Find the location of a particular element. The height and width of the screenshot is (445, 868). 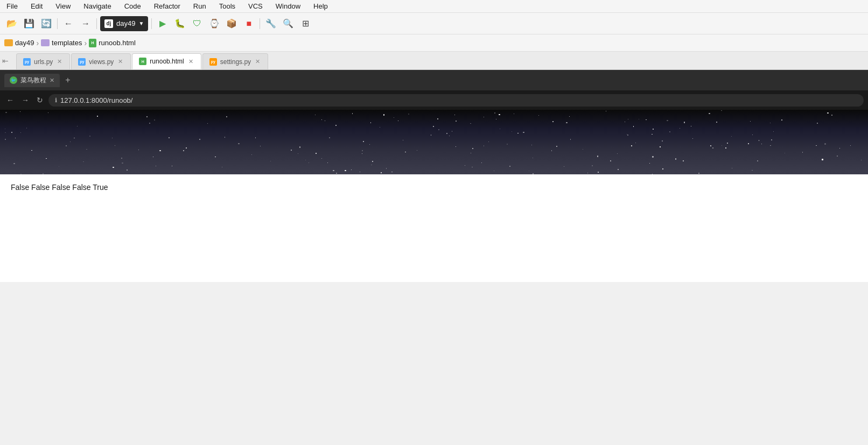

breadcrumb: day49 › templates › H runoob.html is located at coordinates (434, 43).